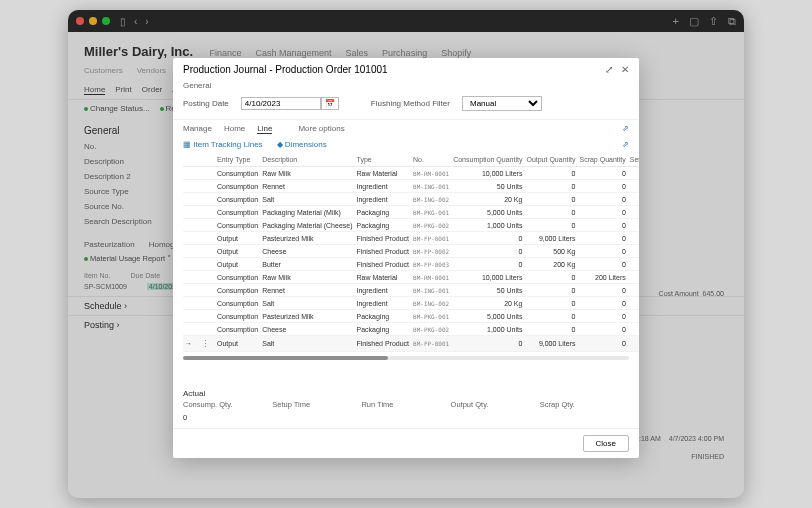  Describe the element at coordinates (286, 70) in the screenshot. I see `modal-title: Production Journal - Production Order 10…` at that location.